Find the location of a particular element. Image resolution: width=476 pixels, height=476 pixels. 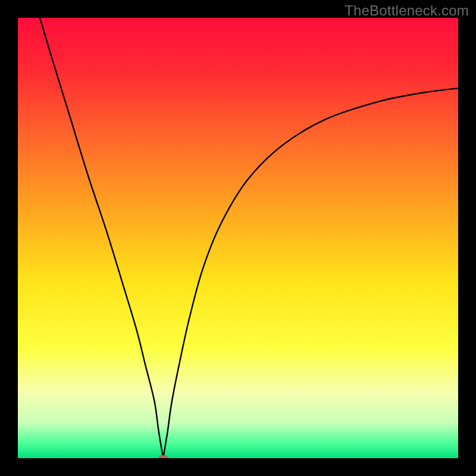

watermark-text: TheBottleneck.com is located at coordinates (407, 11).